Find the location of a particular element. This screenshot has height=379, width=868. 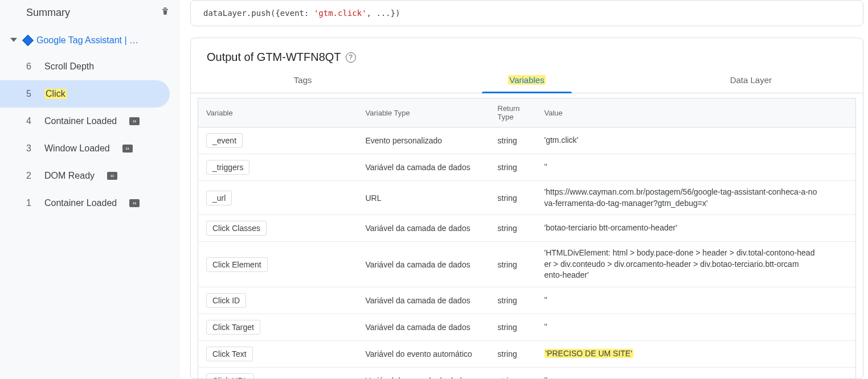

event-label: DOM Ready is located at coordinates (69, 176).